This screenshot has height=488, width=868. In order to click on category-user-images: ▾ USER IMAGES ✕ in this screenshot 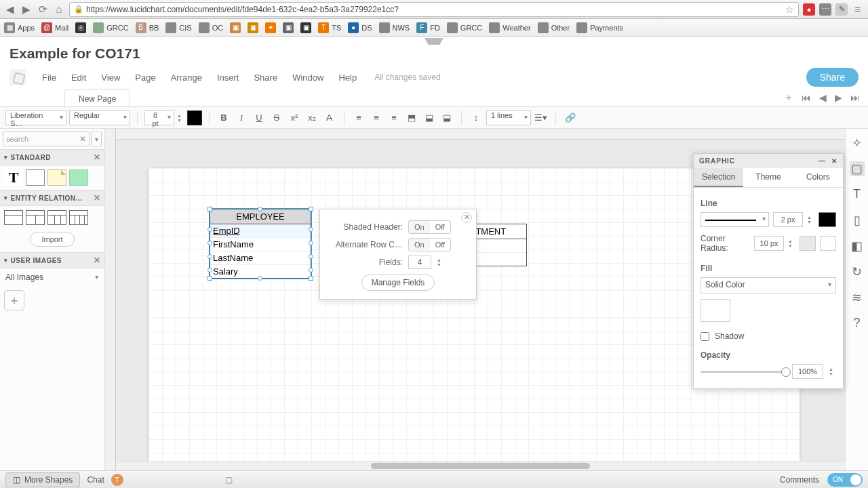, I will do `click(52, 260)`.